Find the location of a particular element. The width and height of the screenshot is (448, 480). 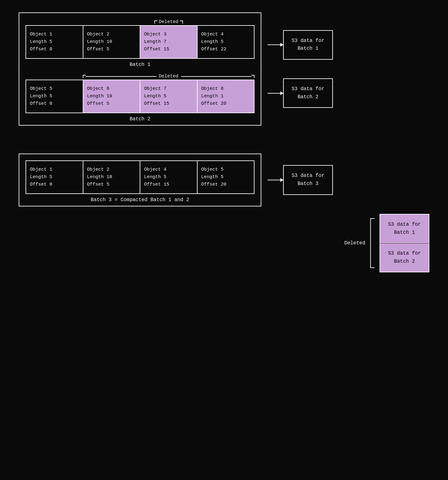

batch1-obj1: Object 1 Length 5 Offset 0 is located at coordinates (55, 42).